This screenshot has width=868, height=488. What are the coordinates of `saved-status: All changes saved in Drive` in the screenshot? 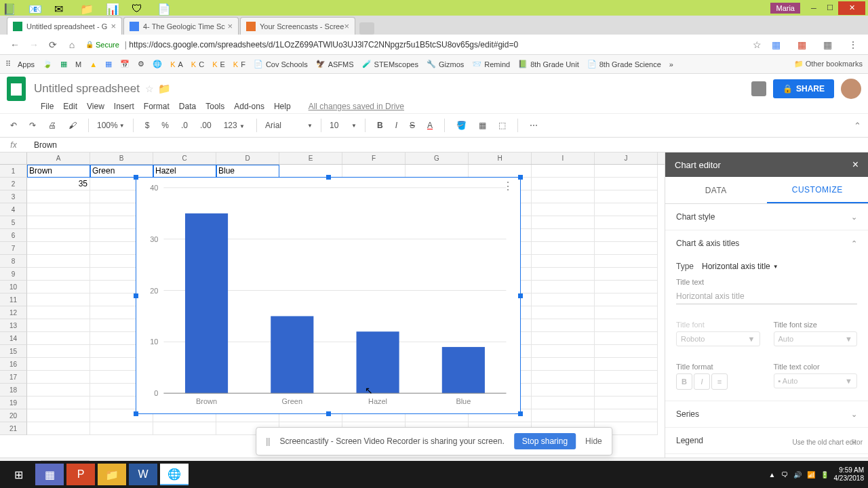 It's located at (357, 106).